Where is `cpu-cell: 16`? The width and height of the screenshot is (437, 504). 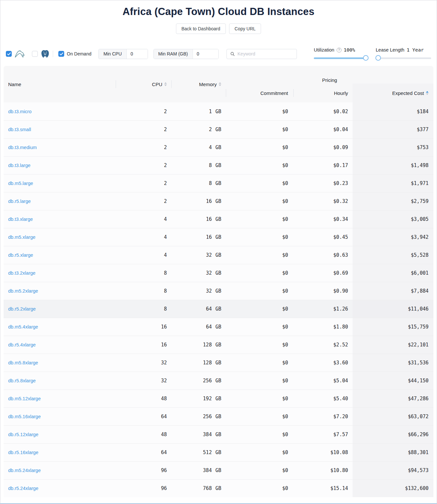 cpu-cell: 16 is located at coordinates (143, 345).